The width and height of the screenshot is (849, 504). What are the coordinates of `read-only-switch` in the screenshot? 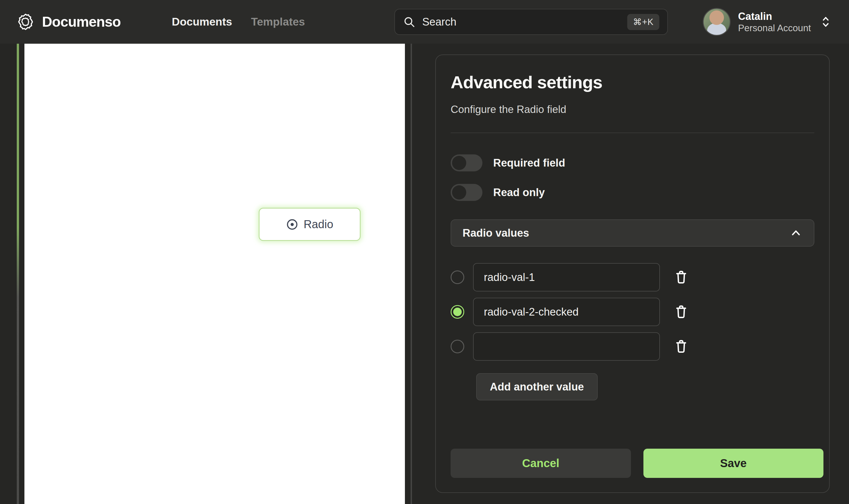 It's located at (466, 192).